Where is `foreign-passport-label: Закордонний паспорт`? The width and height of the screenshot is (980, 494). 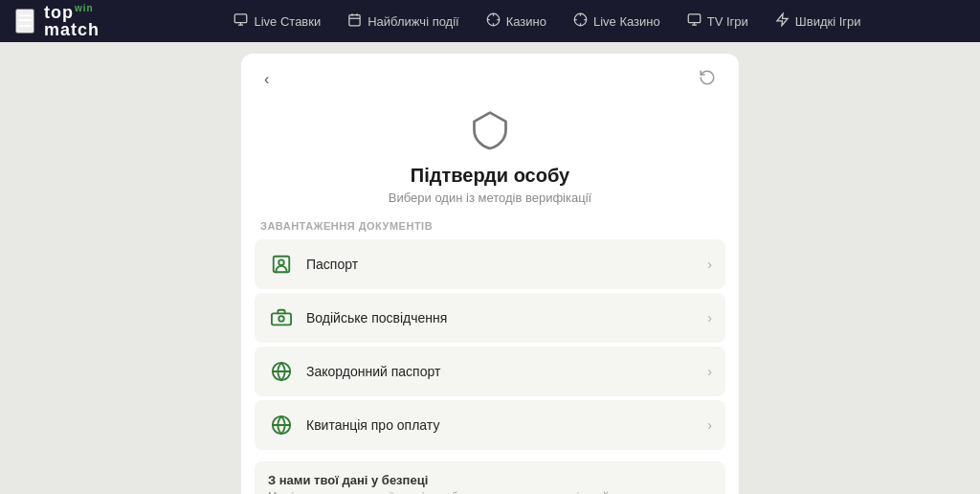
foreign-passport-label: Закордонний паспорт is located at coordinates (373, 371).